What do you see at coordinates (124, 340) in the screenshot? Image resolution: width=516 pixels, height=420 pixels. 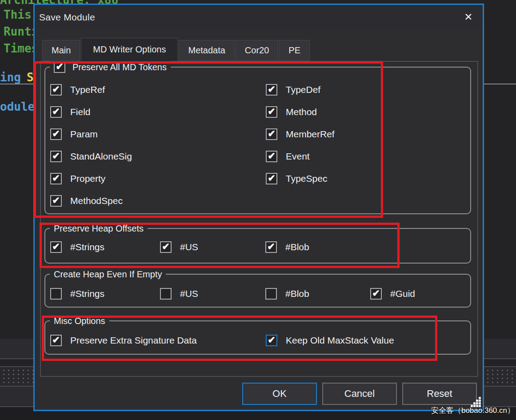 I see `checkbox-preserve-extra-signature-data: ✔ Preserve Extra Signature Data` at bounding box center [124, 340].